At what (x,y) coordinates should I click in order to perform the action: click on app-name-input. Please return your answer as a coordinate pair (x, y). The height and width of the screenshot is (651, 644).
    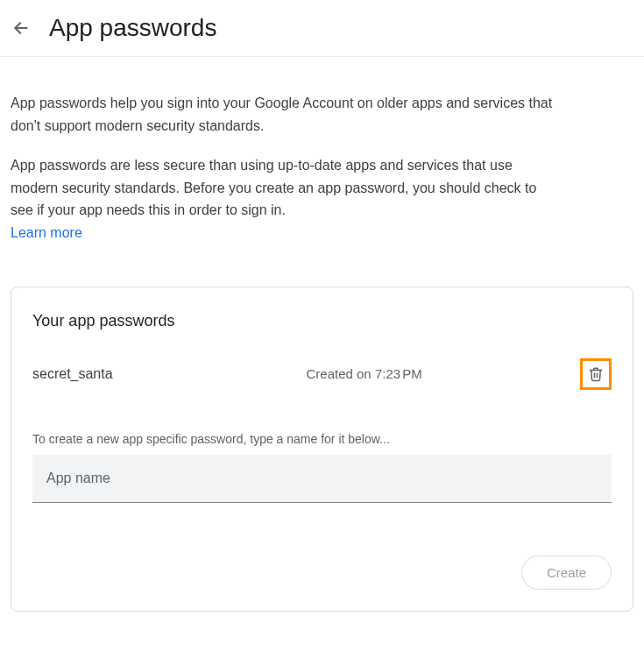
    Looking at the image, I should click on (322, 478).